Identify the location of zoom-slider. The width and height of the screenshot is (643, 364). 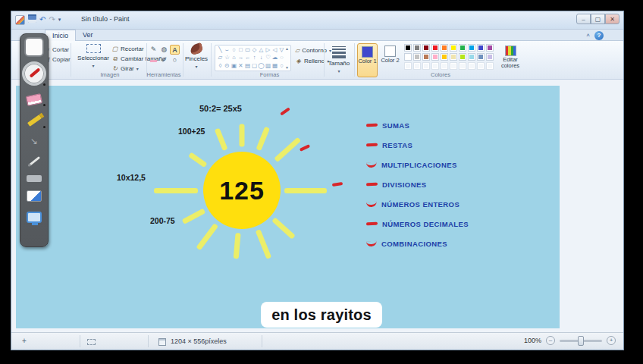
(581, 341).